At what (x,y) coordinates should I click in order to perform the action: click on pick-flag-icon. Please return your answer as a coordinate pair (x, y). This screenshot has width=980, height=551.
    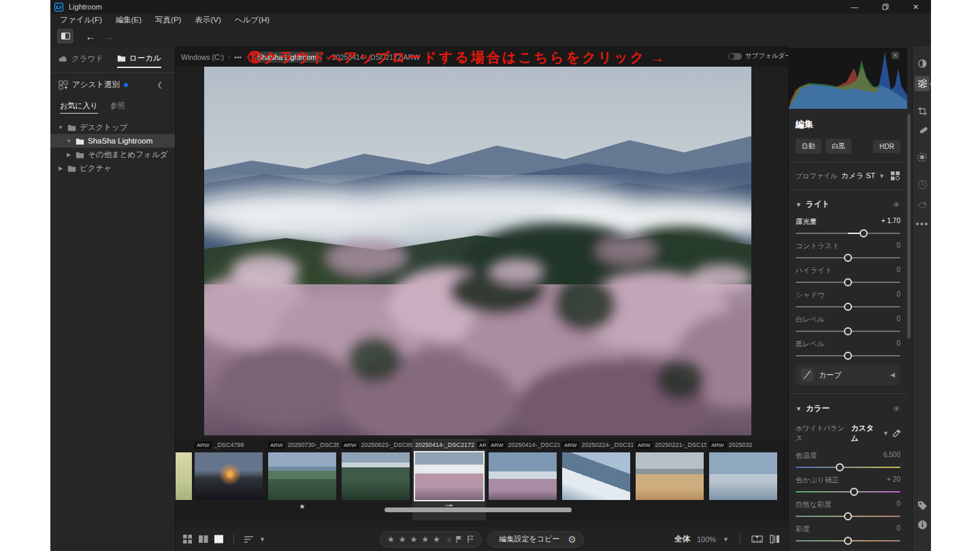
    Looking at the image, I should click on (459, 539).